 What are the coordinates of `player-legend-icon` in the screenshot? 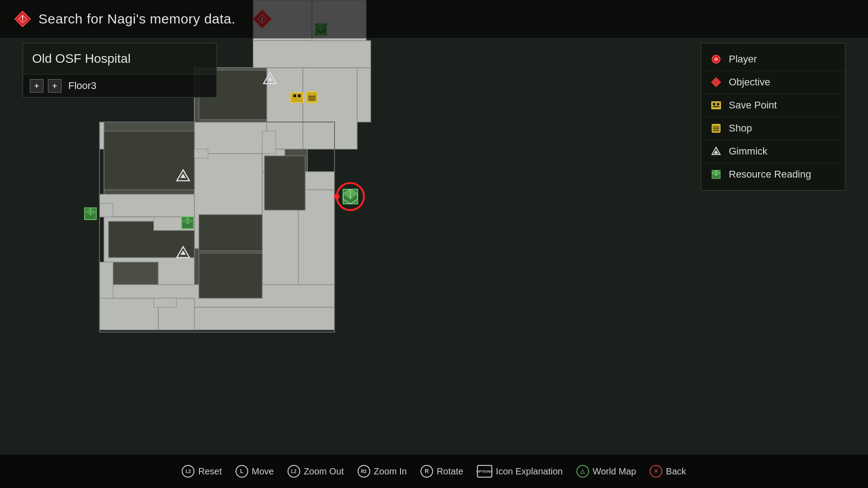 It's located at (716, 59).